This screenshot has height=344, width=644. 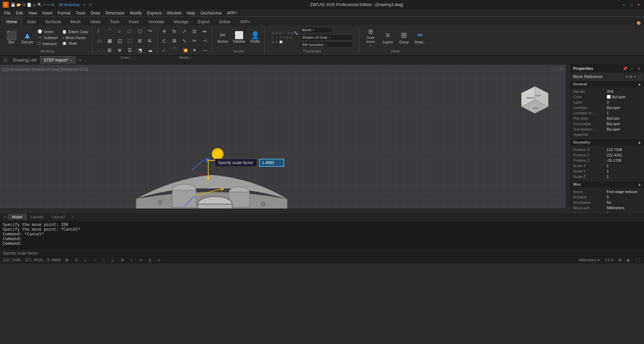 What do you see at coordinates (420, 38) in the screenshot?
I see `draw-button: ✏ Drawi...` at bounding box center [420, 38].